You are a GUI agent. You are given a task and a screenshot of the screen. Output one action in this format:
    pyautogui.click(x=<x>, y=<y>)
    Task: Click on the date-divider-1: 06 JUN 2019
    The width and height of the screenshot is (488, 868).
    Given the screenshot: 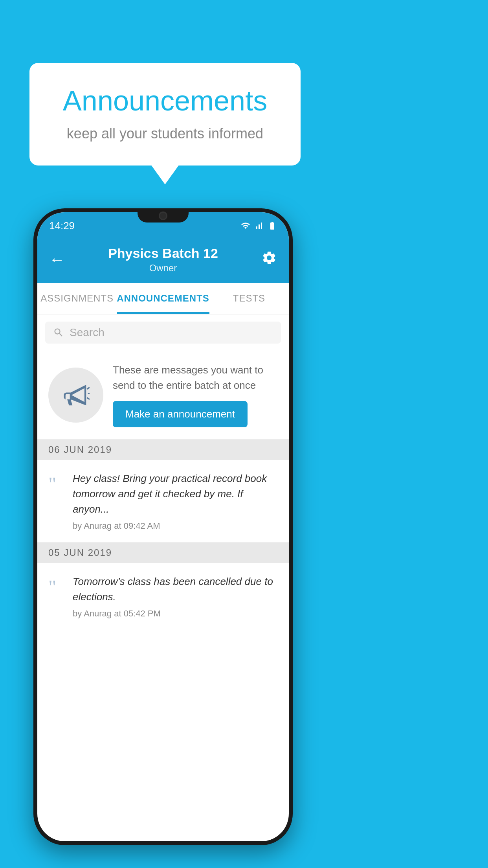 What is the action you would take?
    pyautogui.click(x=163, y=450)
    